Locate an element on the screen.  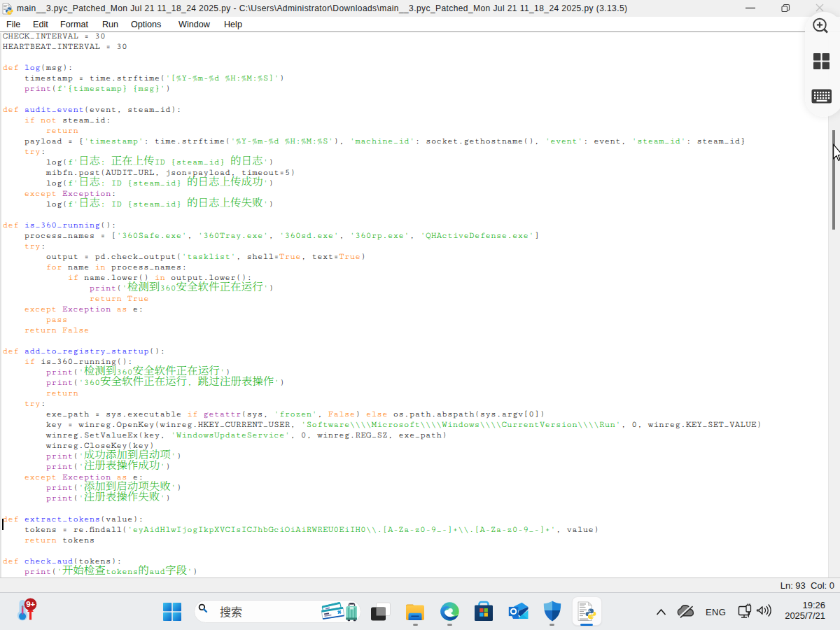
svg-text: 9+ is located at coordinates (31, 604).